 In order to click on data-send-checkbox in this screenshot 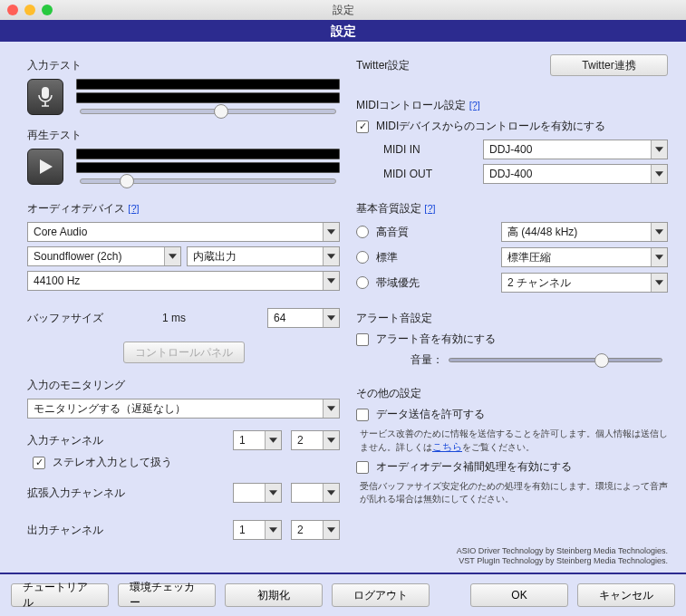, I will do `click(362, 415)`.